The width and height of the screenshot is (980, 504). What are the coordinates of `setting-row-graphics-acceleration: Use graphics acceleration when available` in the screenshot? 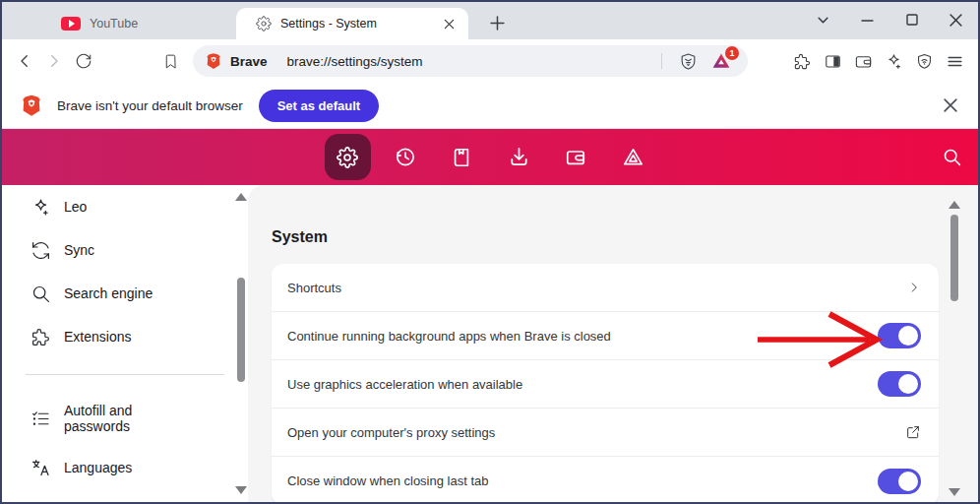 It's located at (605, 384).